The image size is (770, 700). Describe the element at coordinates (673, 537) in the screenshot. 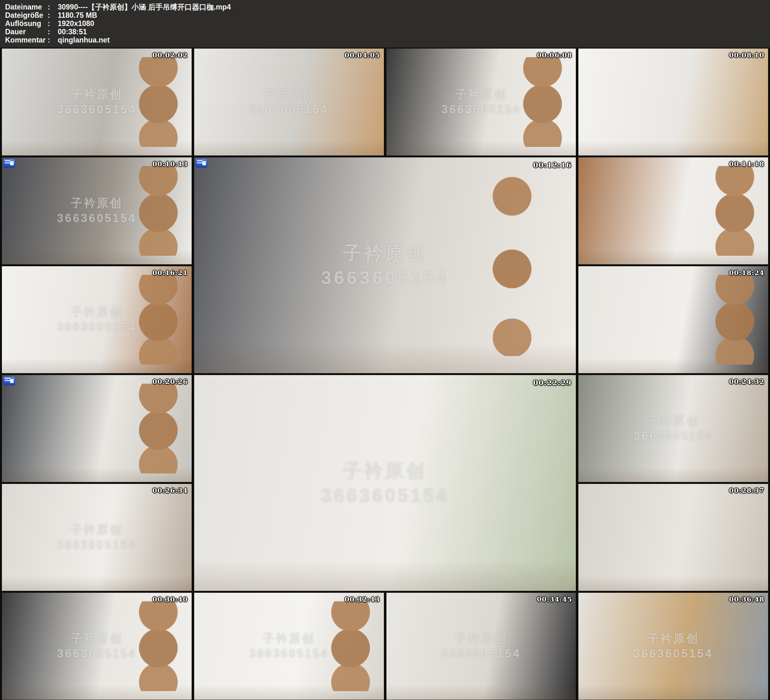

I see `video-frame-thumbnail: 00:28:37` at that location.